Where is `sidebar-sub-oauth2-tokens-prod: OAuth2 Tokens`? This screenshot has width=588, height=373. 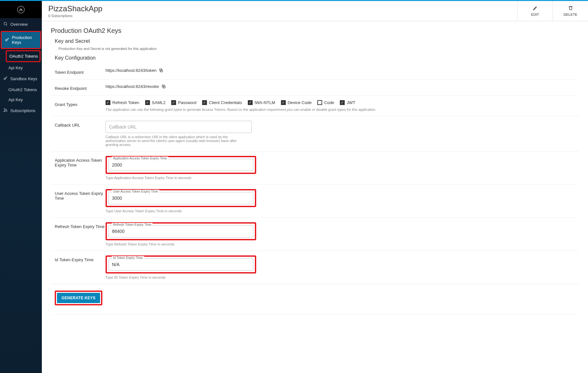 sidebar-sub-oauth2-tokens-prod: OAuth2 Tokens is located at coordinates (23, 56).